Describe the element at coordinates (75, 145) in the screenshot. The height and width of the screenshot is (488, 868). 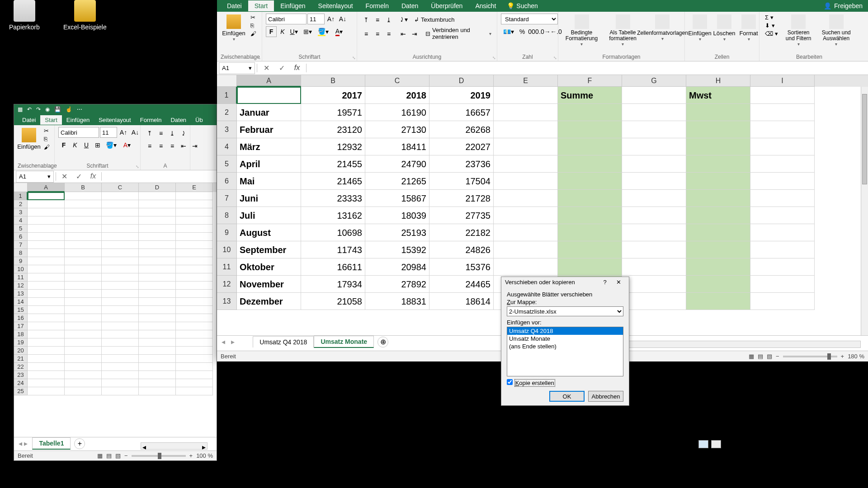
I see `italic-button: K` at that location.